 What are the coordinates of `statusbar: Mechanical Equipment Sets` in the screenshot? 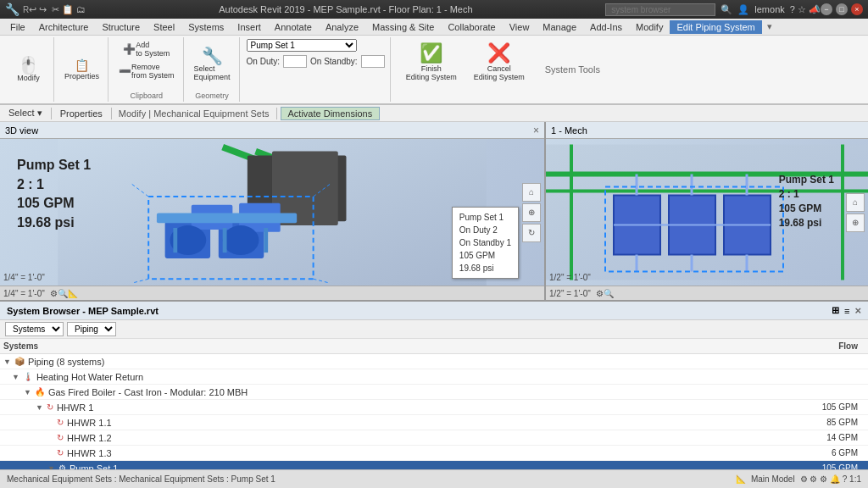 It's located at (434, 479).